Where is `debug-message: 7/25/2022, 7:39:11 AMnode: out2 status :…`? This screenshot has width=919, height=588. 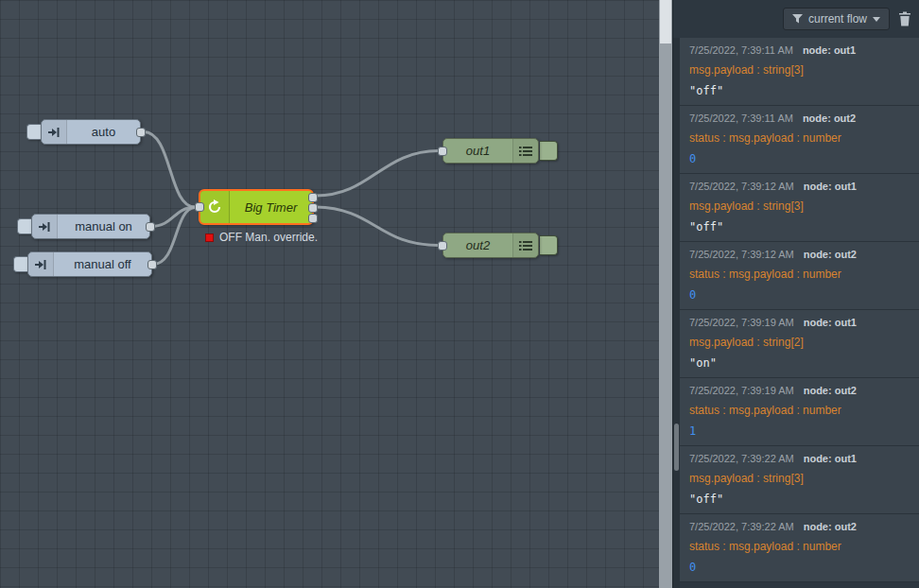
debug-message: 7/25/2022, 7:39:11 AMnode: out2 status :… is located at coordinates (800, 140).